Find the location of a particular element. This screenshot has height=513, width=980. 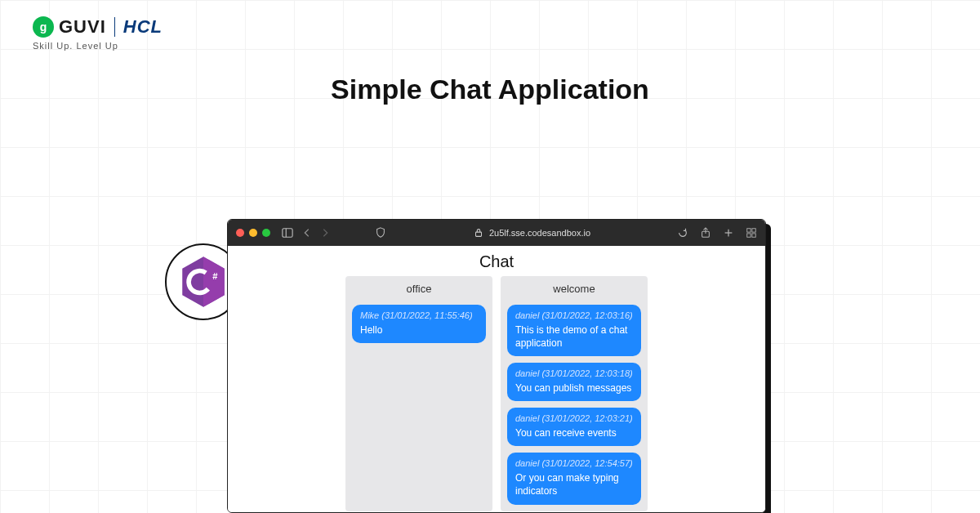

panel-title: welcome is located at coordinates (574, 291).